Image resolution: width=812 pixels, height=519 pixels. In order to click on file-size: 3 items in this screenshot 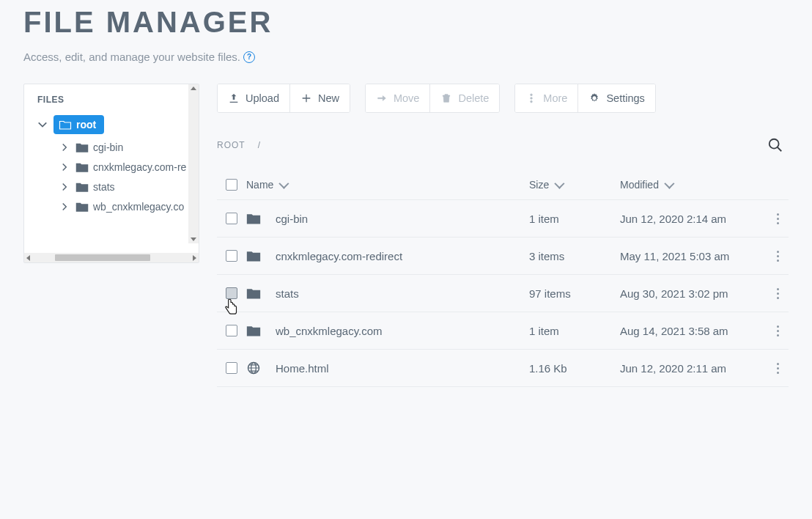, I will do `click(575, 257)`.